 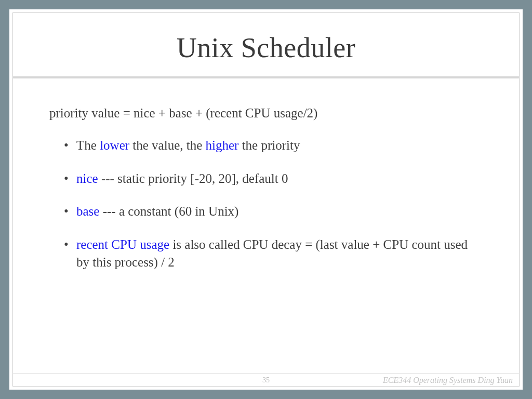 What do you see at coordinates (266, 380) in the screenshot?
I see `footer: 35 ECE344 Operating Systems Ding Yuan` at bounding box center [266, 380].